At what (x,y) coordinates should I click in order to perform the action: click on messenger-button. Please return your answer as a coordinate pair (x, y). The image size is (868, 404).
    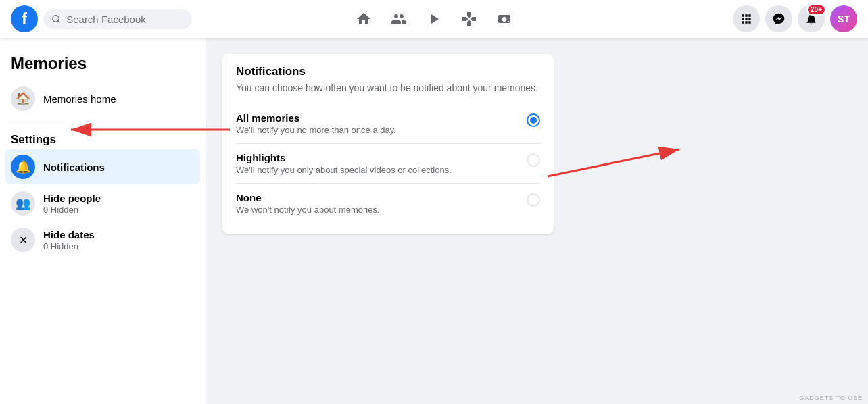
    Looking at the image, I should click on (779, 19).